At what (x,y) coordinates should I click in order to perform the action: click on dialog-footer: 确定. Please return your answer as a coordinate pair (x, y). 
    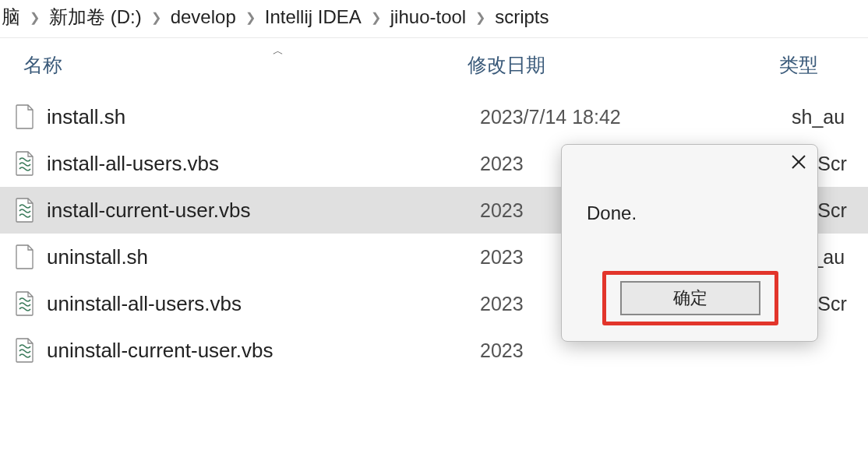
    Looking at the image, I should click on (690, 298).